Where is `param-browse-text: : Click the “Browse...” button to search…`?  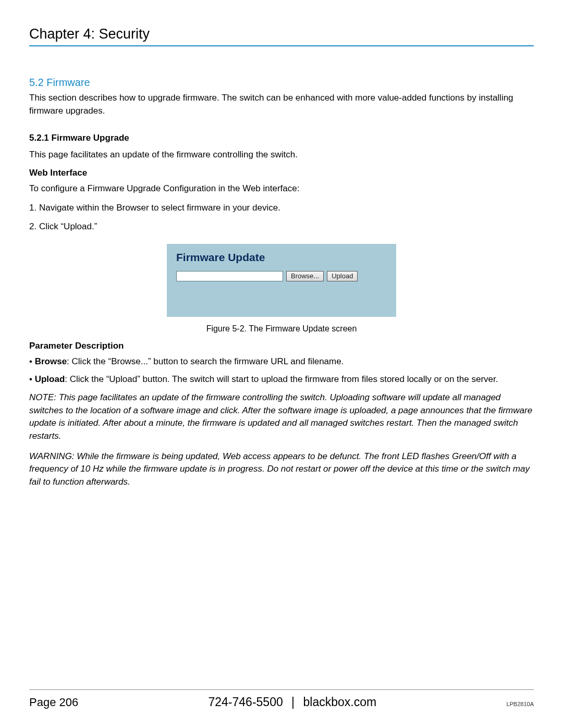 param-browse-text: : Click the “Browse...” button to search… is located at coordinates (205, 362).